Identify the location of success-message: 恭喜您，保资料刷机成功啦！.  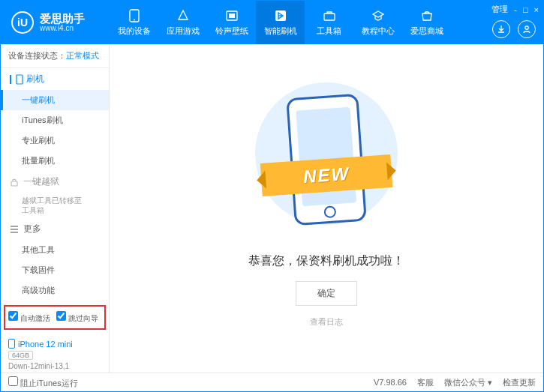
(326, 261).